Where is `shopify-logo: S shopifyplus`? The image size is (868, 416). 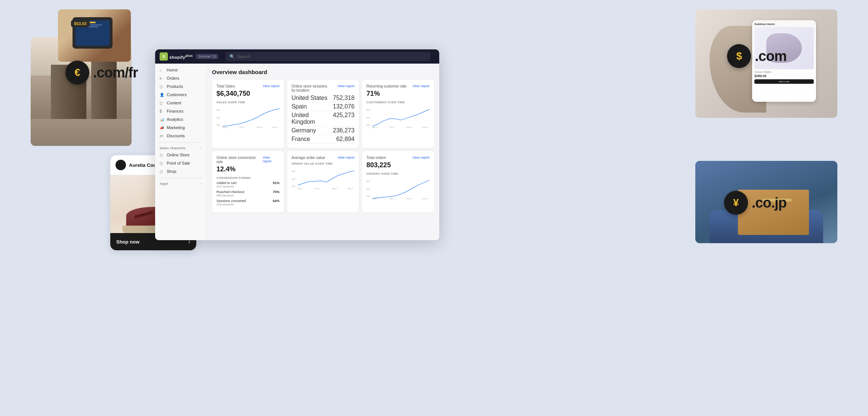
shopify-logo: S shopifyplus is located at coordinates (176, 56).